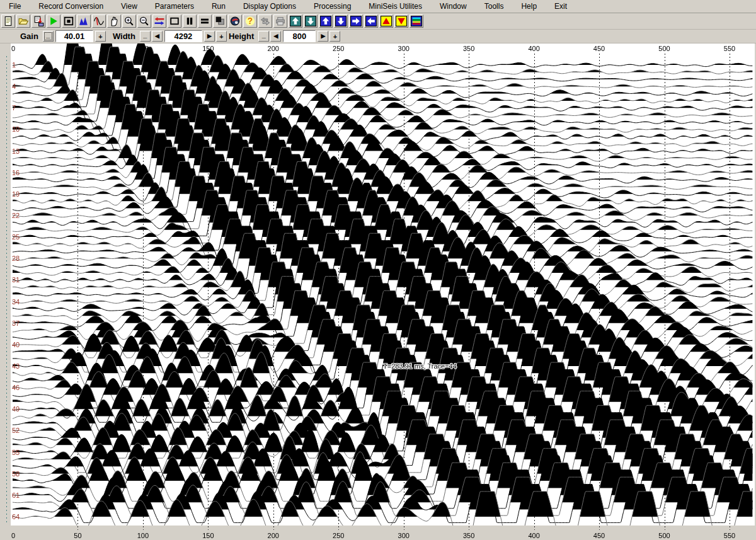  I want to click on width-plus-button: +, so click(222, 37).